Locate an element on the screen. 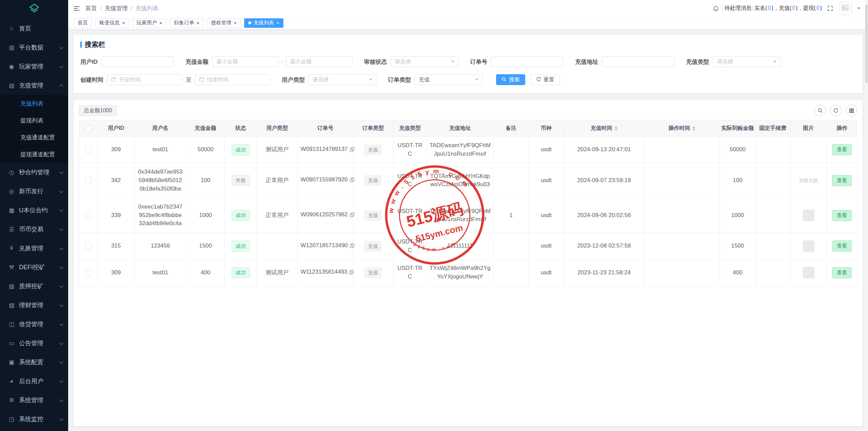 The height and width of the screenshot is (431, 868). refresh-icon is located at coordinates (836, 111).